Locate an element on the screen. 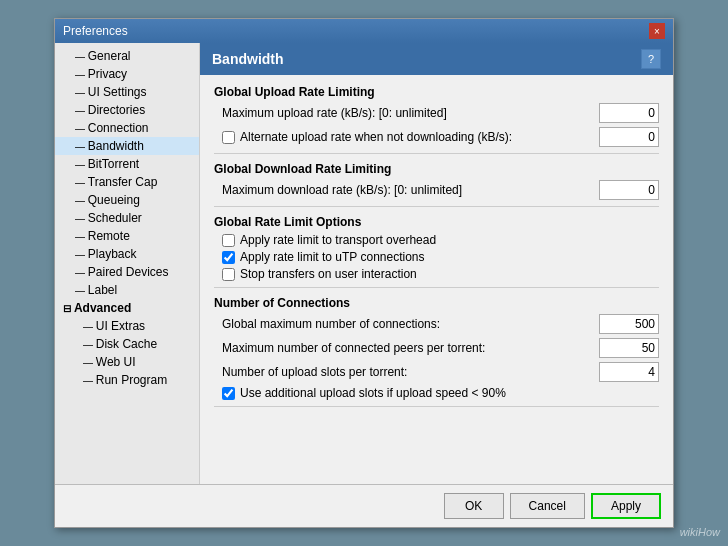 The image size is (728, 546). sidebar-item-queueing: — Queueing is located at coordinates (127, 200).